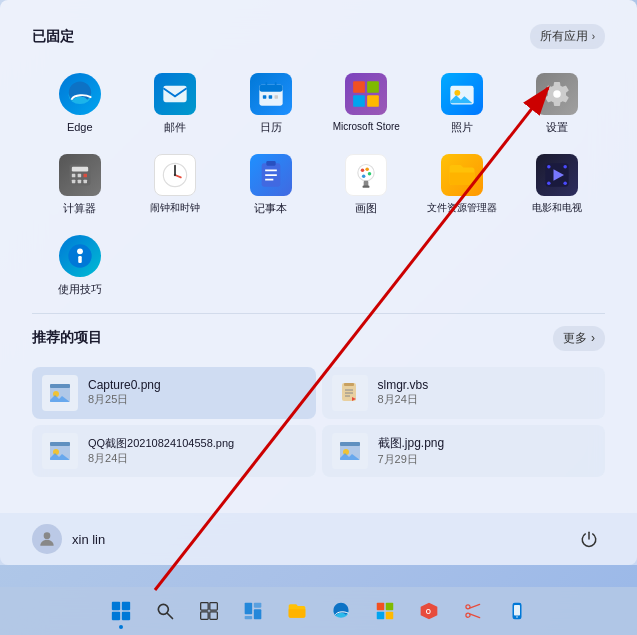  I want to click on rec-name-3: 截图.jpg.png, so click(412, 444).